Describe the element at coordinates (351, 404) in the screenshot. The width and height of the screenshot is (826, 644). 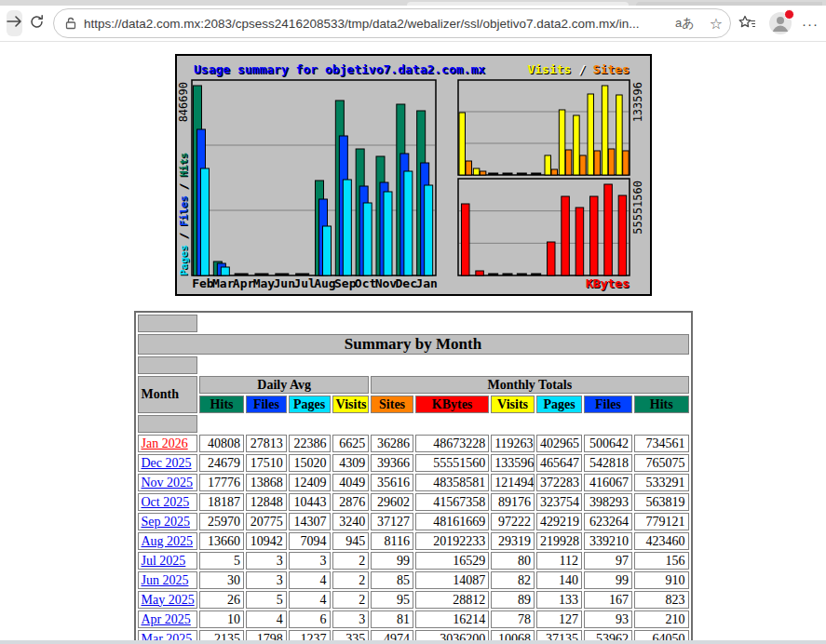
I see `column-header-visits: Visits` at that location.